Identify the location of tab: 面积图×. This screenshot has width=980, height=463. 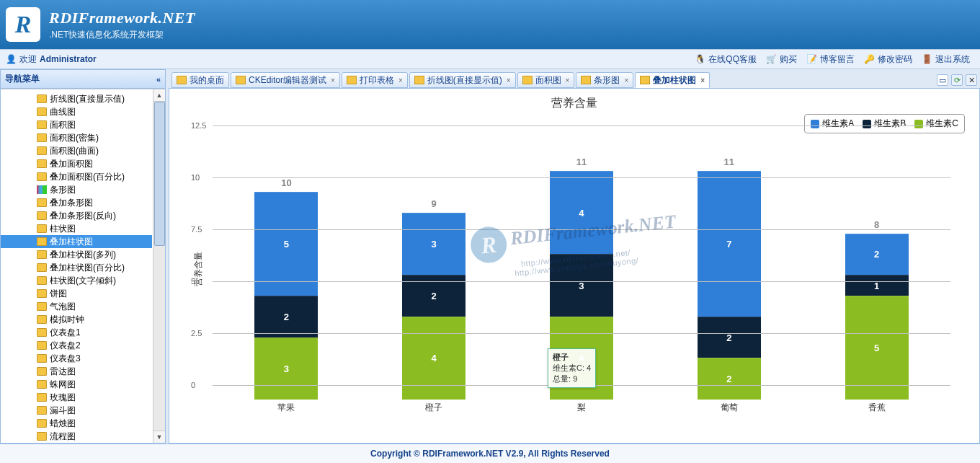
(546, 80).